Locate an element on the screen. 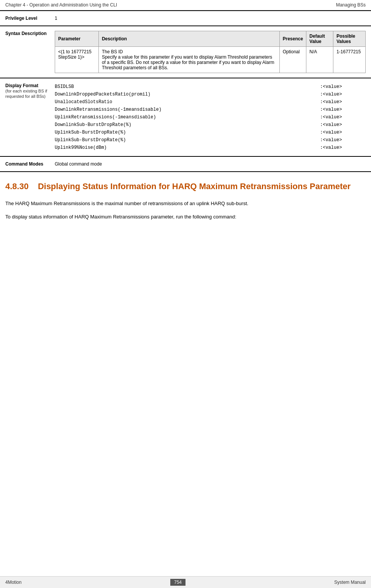 This screenshot has width=371, height=588. section-number: 4.8.30 is located at coordinates (17, 186).